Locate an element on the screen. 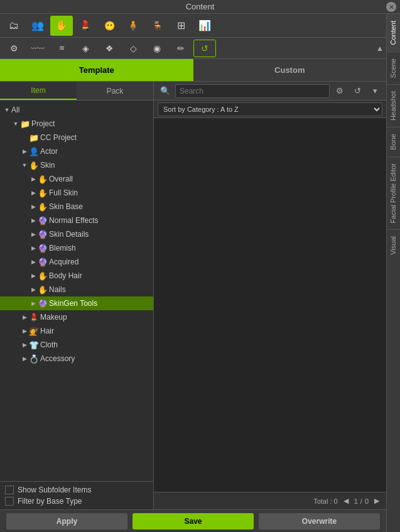 This screenshot has width=400, height=532. overwrite-button: Overwrite is located at coordinates (319, 521).